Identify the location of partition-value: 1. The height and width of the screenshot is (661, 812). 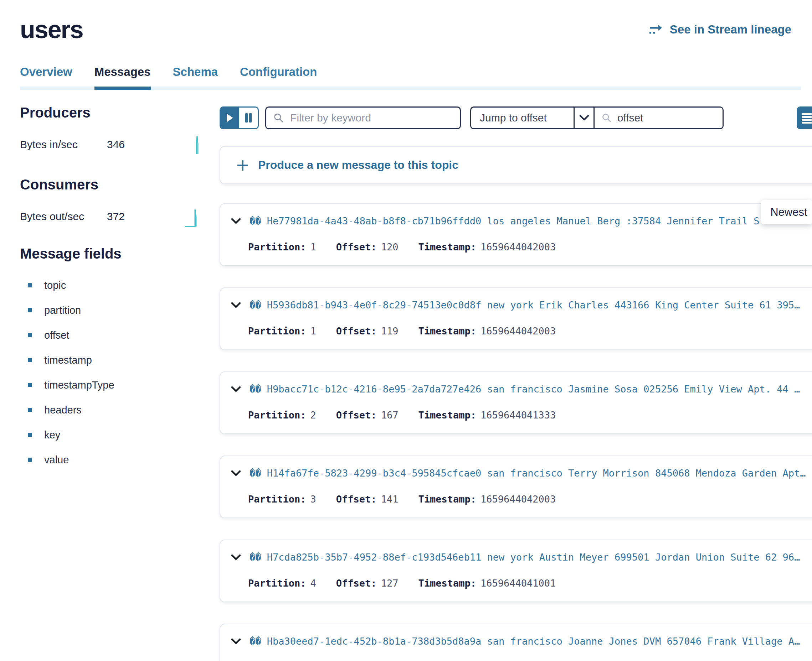
(313, 331).